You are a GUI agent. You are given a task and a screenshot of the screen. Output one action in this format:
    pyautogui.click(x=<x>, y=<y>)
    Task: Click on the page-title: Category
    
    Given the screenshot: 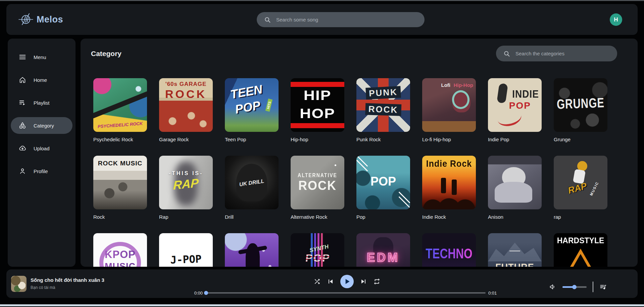 What is the action you would take?
    pyautogui.click(x=106, y=54)
    